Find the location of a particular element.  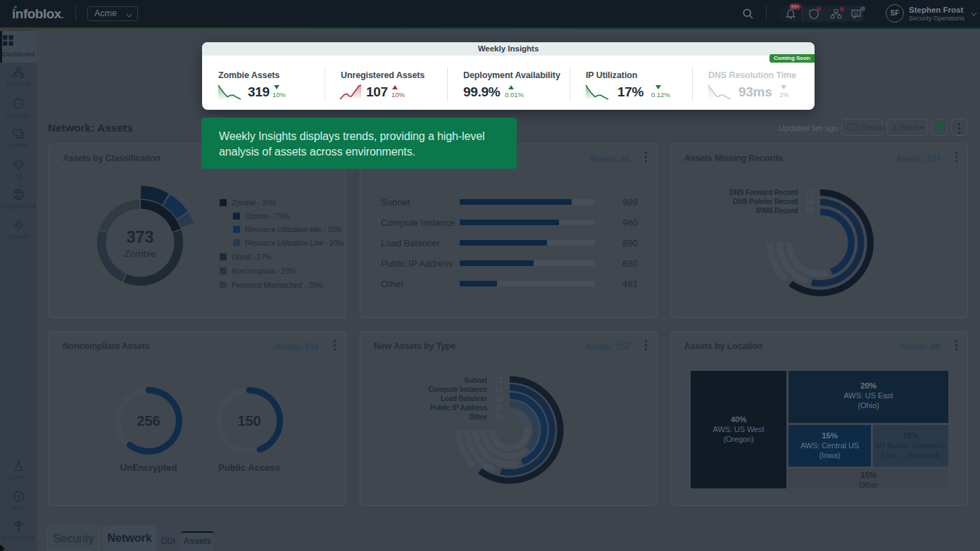

svg-text: Load Balancer is located at coordinates (465, 398).